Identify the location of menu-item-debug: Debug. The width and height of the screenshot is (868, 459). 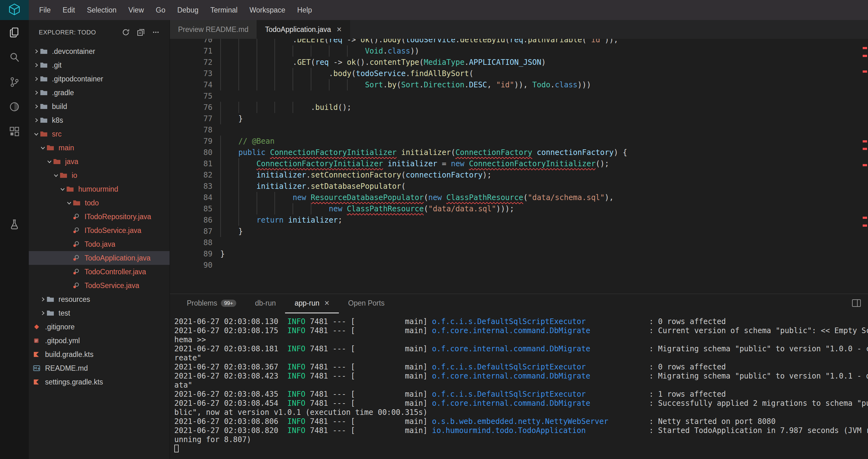
(188, 10).